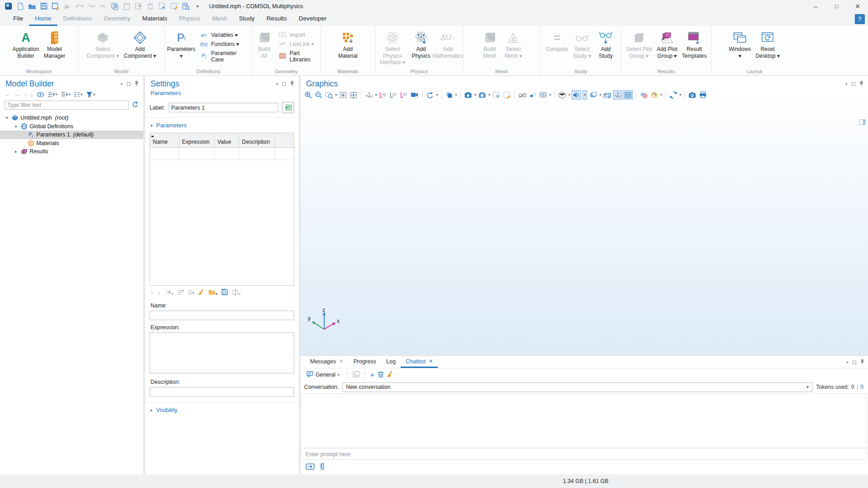  Describe the element at coordinates (369, 95) in the screenshot. I see `go-to-default-view-icon` at that location.